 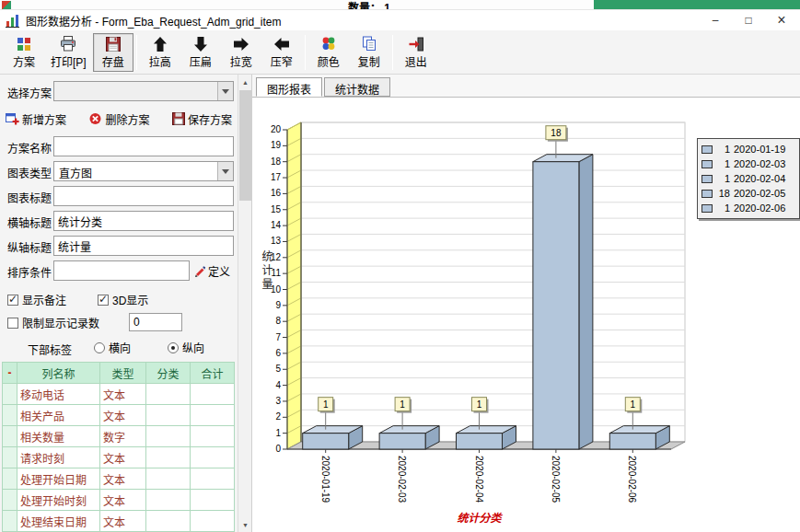 I want to click on define-link: 定义, so click(x=212, y=271).